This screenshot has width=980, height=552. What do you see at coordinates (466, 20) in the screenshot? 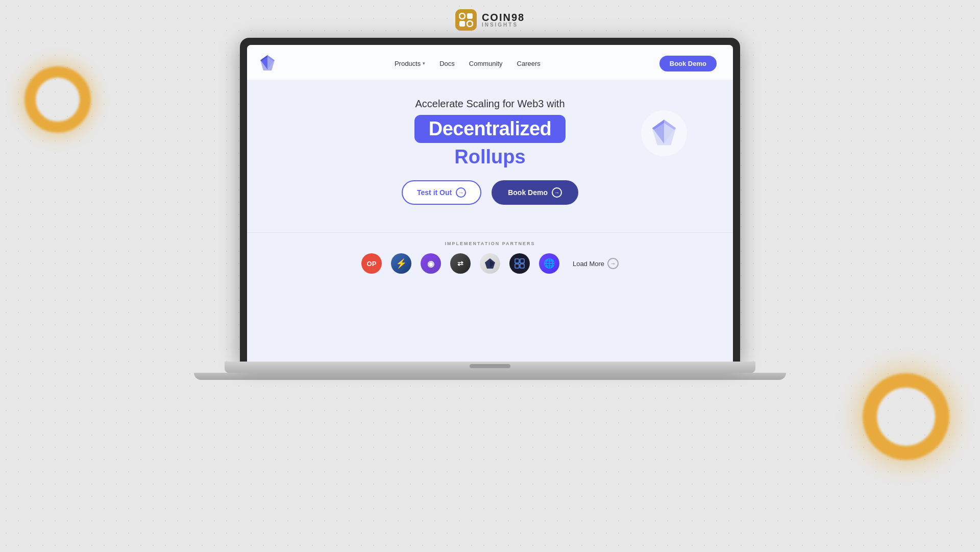
I see `brand-logo-icon` at bounding box center [466, 20].